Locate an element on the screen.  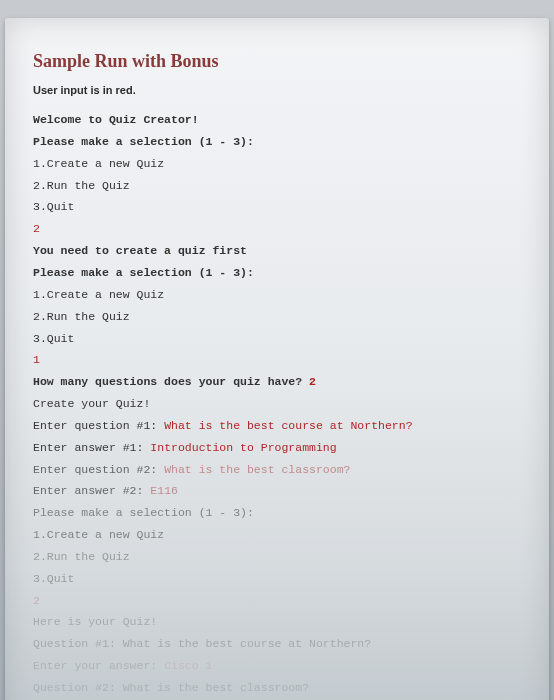
welcome-line: Welcome to Quiz Creator! is located at coordinates (277, 120).